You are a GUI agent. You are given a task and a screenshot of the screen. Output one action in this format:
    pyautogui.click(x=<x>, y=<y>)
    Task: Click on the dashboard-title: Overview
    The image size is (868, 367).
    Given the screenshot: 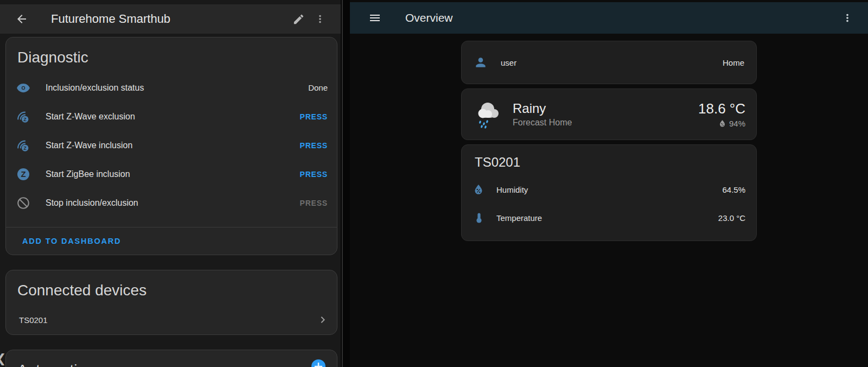 What is the action you would take?
    pyautogui.click(x=621, y=18)
    